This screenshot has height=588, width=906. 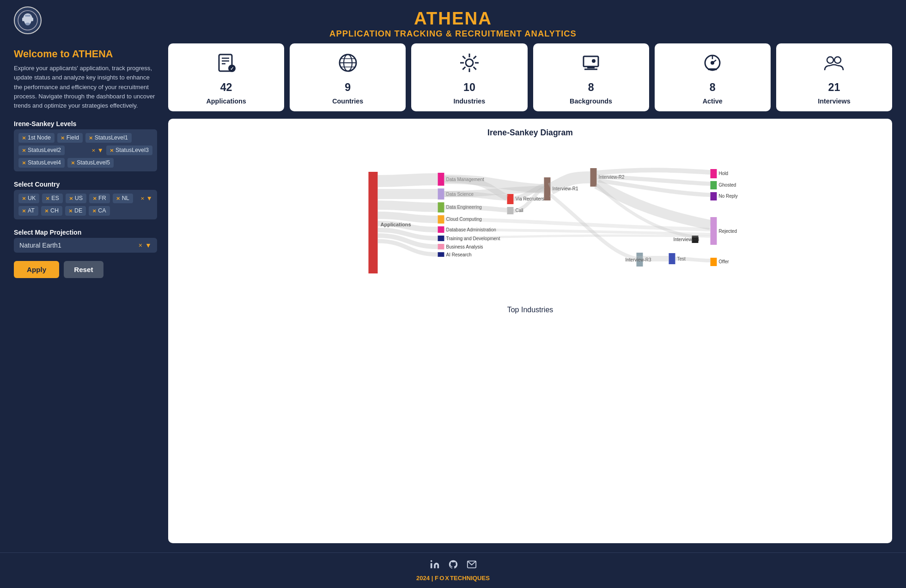 What do you see at coordinates (728, 231) in the screenshot?
I see `svg-text: Rejected` at bounding box center [728, 231].